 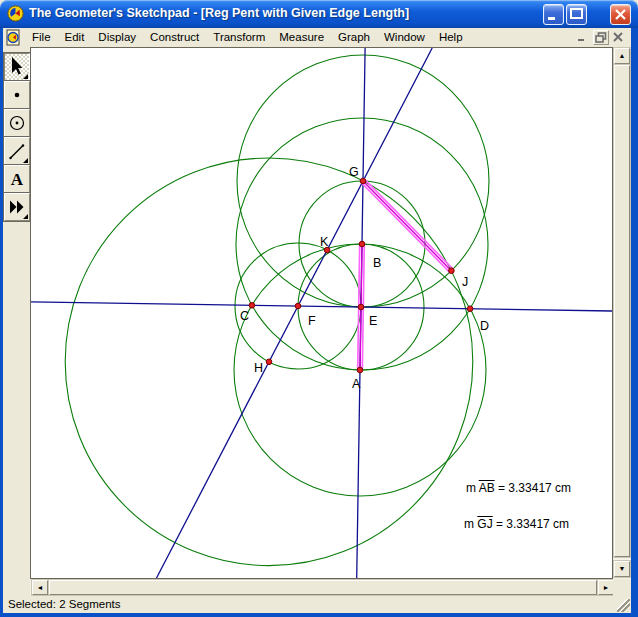 What do you see at coordinates (518, 488) in the screenshot?
I see `measurement-AB: m AB = 3.33417 cm` at bounding box center [518, 488].